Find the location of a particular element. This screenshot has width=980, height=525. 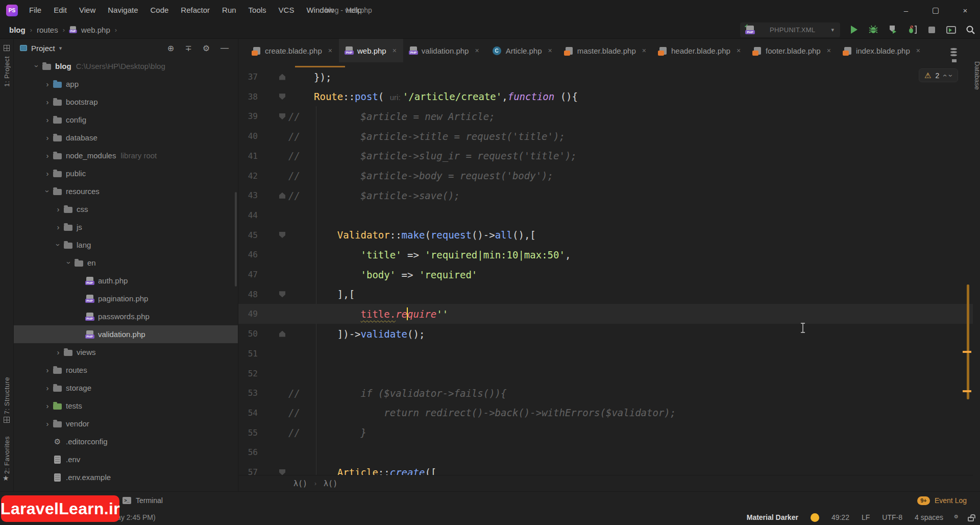

code-line-55: 55// } is located at coordinates (605, 433).